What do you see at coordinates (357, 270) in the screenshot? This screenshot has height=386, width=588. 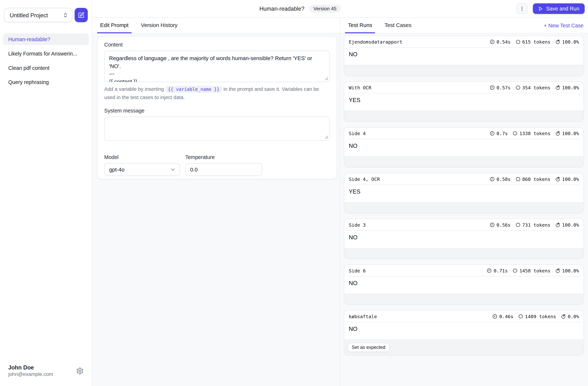 I see `test-run-name: Side 6` at bounding box center [357, 270].